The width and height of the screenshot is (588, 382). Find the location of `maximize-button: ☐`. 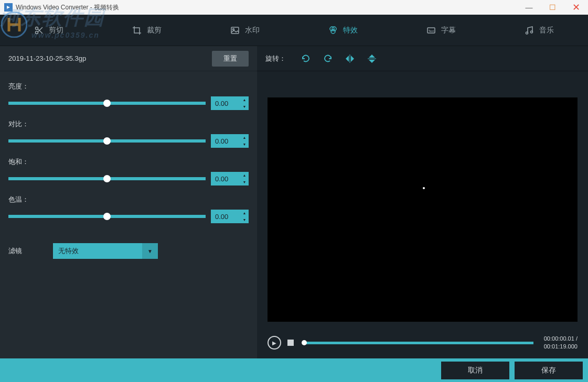

maximize-button: ☐ is located at coordinates (553, 7).